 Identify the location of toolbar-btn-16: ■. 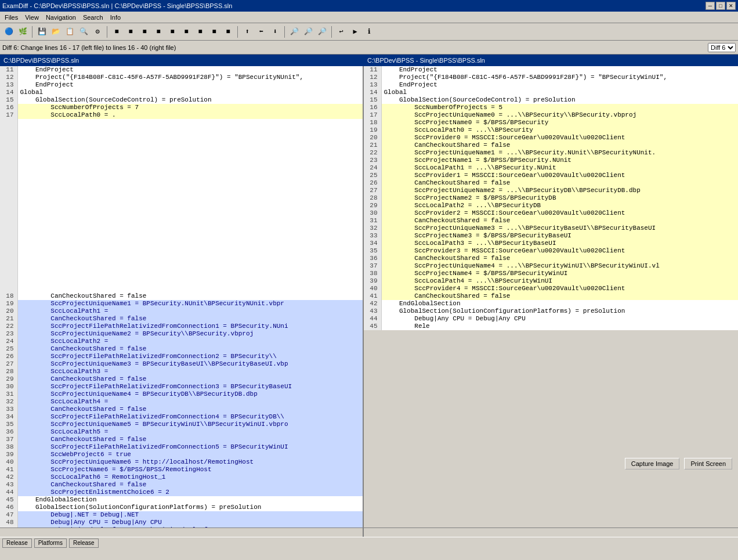
(228, 32).